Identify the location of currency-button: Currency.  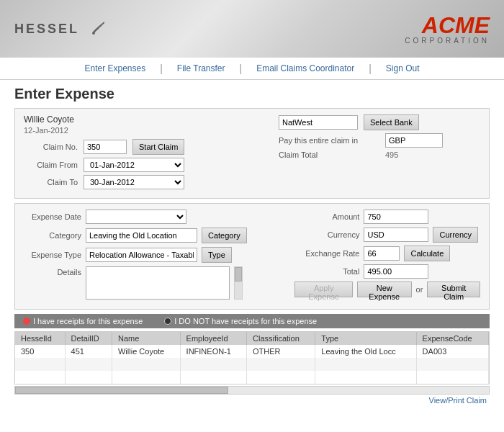
(455, 235).